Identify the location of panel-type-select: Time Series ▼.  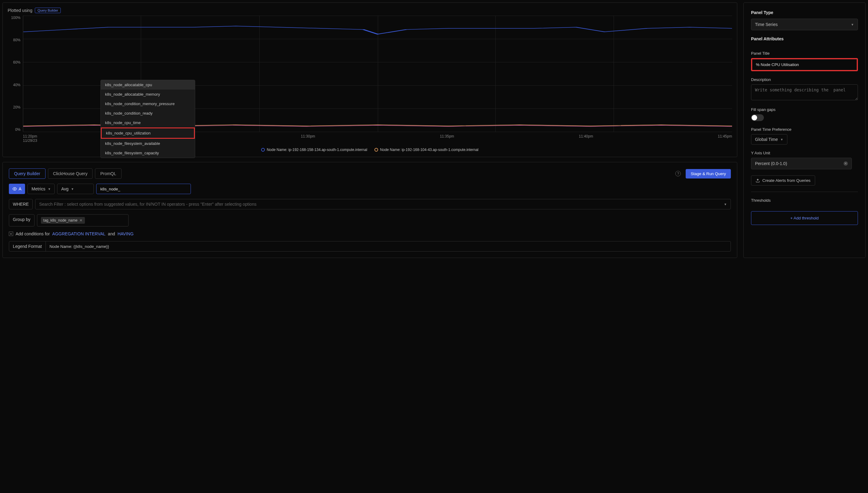
(804, 24).